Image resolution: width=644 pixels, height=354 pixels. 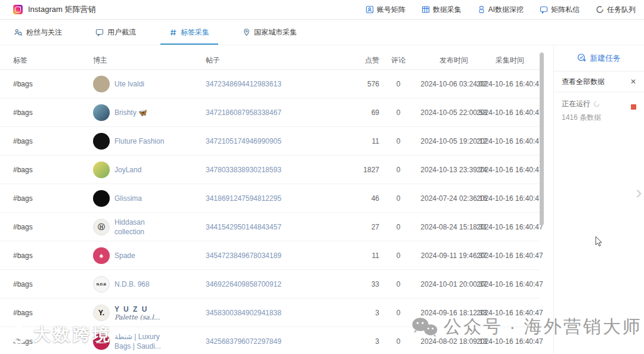 I want to click on tab-label: 用户截流, so click(x=122, y=32).